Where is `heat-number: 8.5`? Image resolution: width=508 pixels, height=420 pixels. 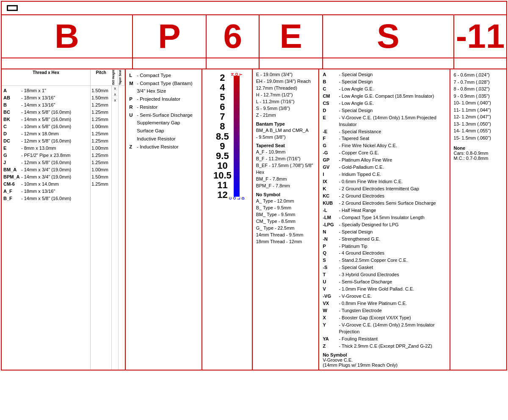 heat-number: 8.5 is located at coordinates (223, 136).